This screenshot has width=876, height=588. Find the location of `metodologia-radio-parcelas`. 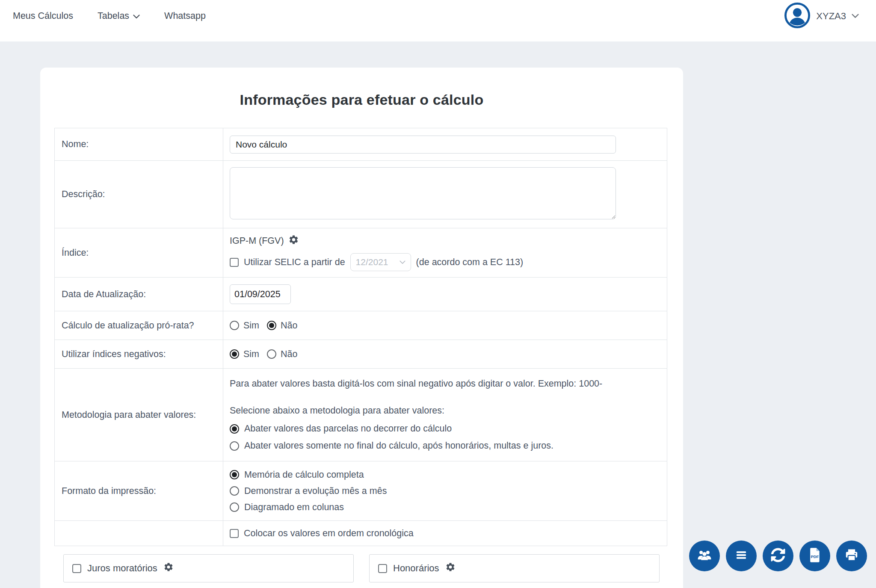

metodologia-radio-parcelas is located at coordinates (234, 429).